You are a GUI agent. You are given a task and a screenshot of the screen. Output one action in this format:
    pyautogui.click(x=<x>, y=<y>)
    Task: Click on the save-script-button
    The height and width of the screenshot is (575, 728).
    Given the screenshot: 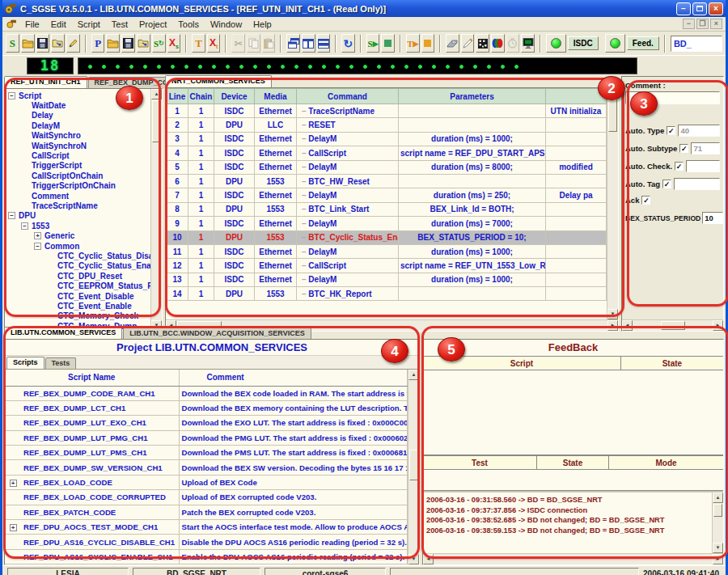 What is the action you would take?
    pyautogui.click(x=44, y=44)
    